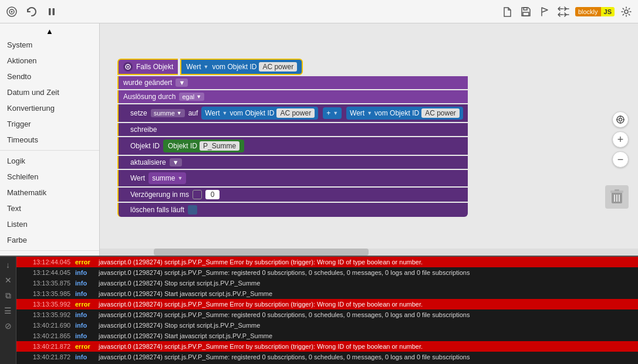  I want to click on log-filter-icon: ⊘, so click(8, 326).